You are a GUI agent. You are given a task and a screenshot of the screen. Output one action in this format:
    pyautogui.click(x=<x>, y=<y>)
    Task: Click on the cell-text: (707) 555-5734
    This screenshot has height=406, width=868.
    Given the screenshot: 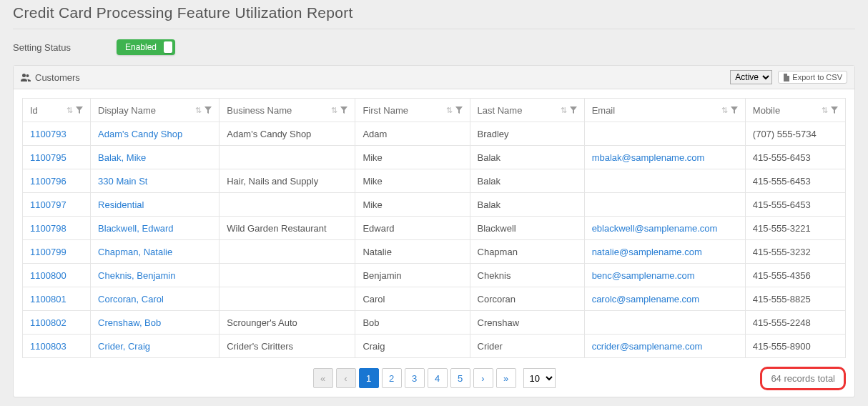 What is the action you would take?
    pyautogui.click(x=785, y=134)
    